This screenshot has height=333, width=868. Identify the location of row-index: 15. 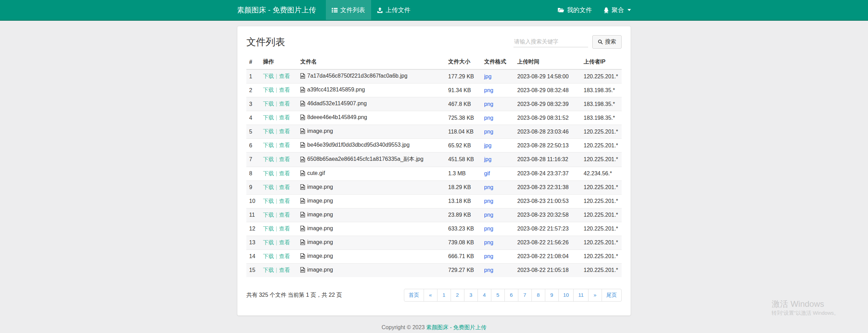
(253, 270).